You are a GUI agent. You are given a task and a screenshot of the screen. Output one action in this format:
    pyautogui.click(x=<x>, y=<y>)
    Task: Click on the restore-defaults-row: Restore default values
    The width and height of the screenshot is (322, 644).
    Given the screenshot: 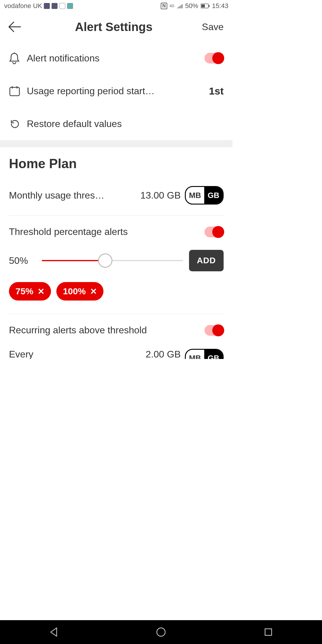 What is the action you would take?
    pyautogui.click(x=116, y=124)
    